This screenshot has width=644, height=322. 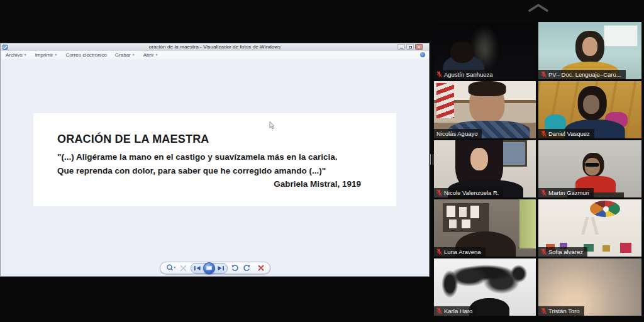 I want to click on help-icon, so click(x=423, y=55).